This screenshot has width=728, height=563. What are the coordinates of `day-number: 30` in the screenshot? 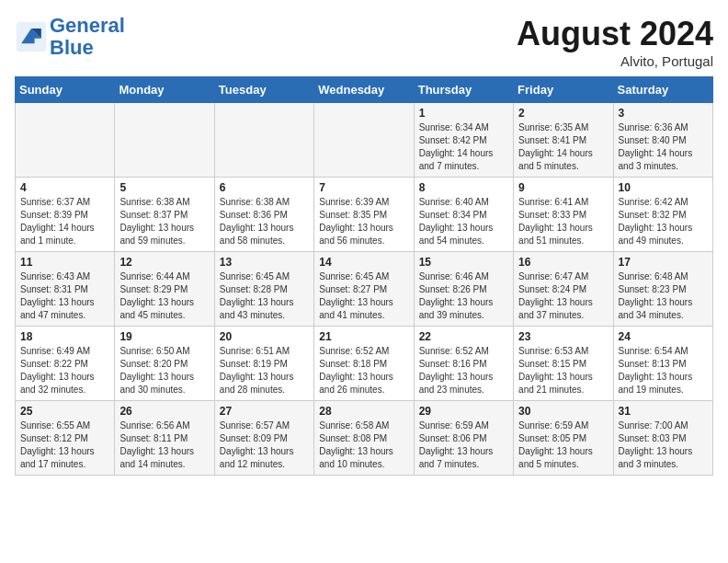 It's located at (563, 411).